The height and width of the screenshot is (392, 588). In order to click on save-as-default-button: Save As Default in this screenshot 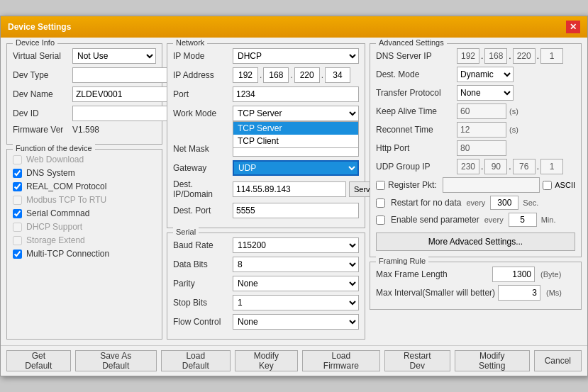, I will do `click(116, 361)`.